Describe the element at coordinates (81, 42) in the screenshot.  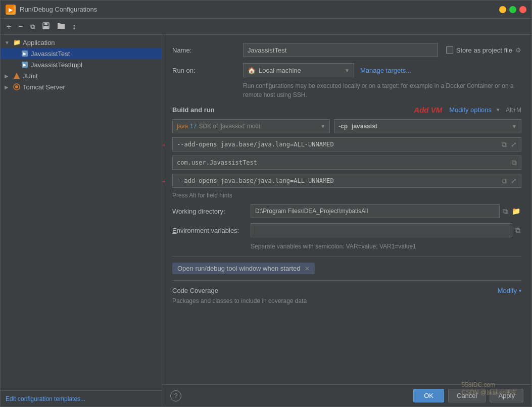
I see `sidebar-item-application: ▼ 📁 Application` at that location.